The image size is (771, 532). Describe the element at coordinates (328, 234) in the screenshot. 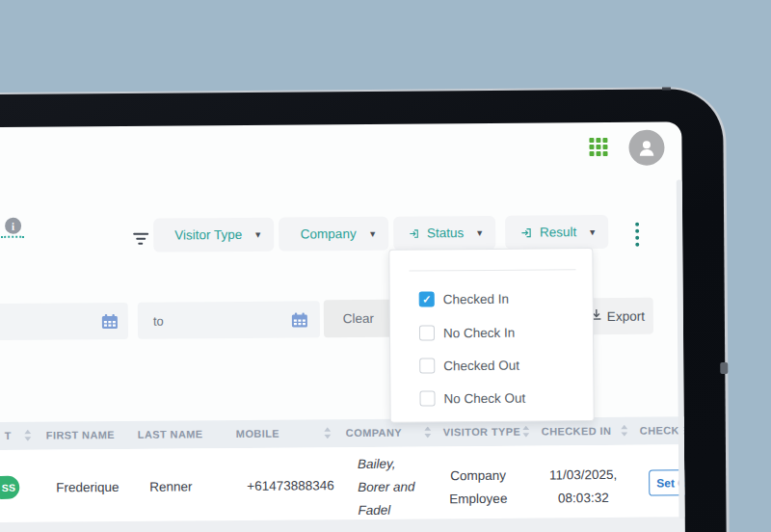

I see `company-label: Company` at that location.